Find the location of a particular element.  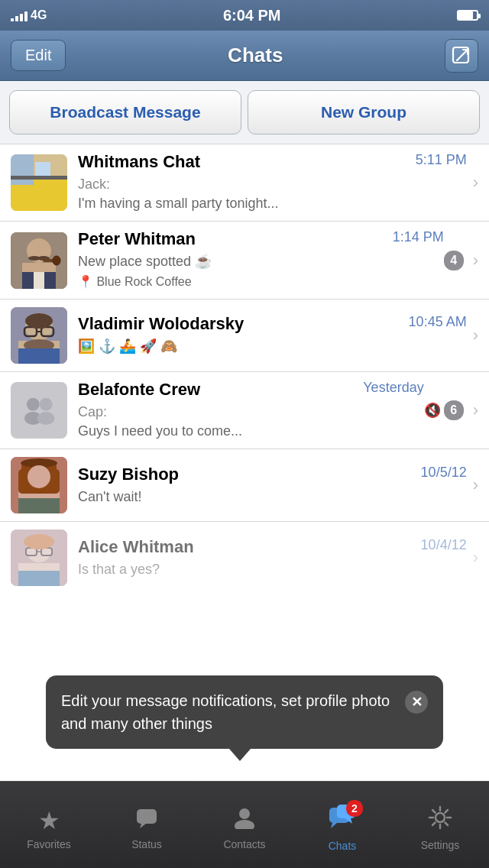

chat-time: 10/5/12 is located at coordinates (444, 472).